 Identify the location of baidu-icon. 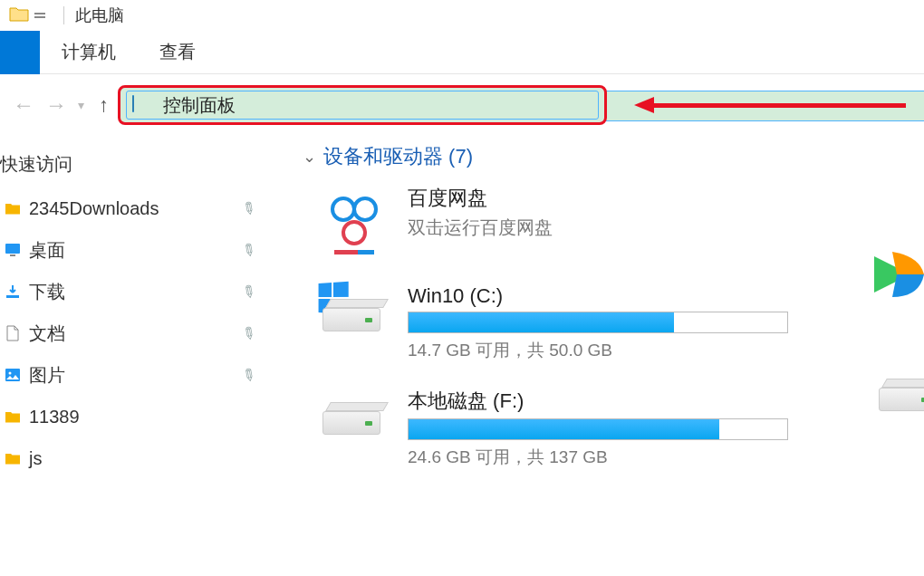
(354, 222).